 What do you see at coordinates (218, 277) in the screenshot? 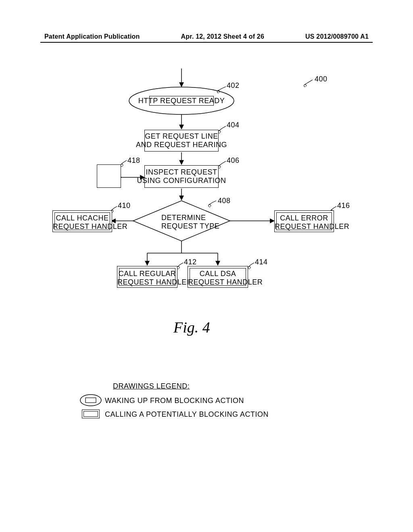
I see `node-dsa-handler: CALL DSA REQUEST HANDLER` at bounding box center [218, 277].